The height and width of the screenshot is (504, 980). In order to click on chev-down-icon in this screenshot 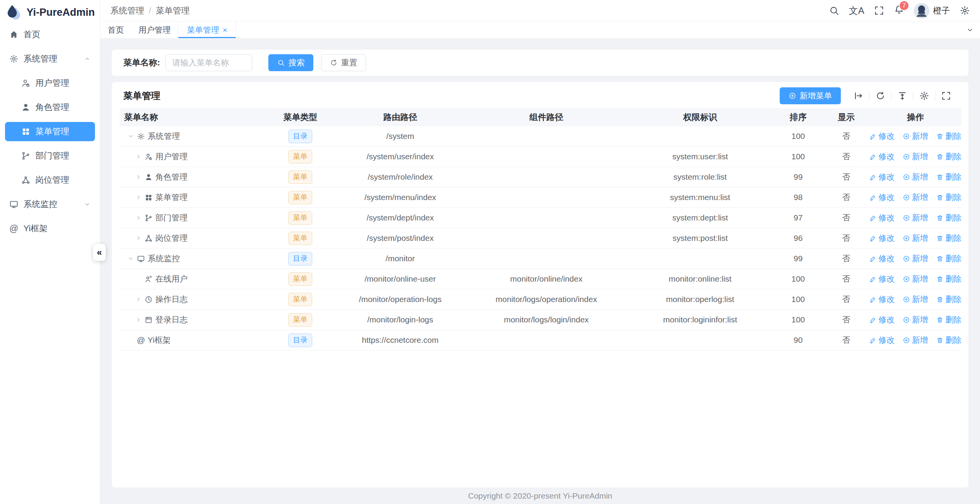, I will do `click(87, 204)`.